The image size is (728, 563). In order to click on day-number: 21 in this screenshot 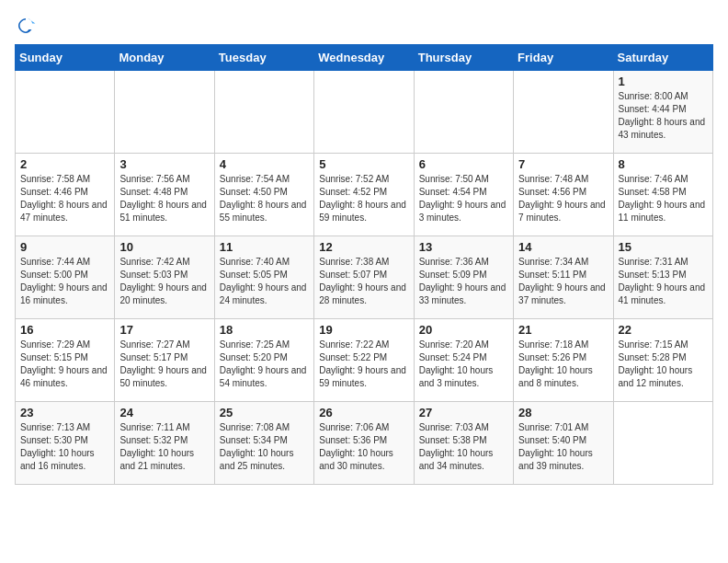, I will do `click(563, 329)`.